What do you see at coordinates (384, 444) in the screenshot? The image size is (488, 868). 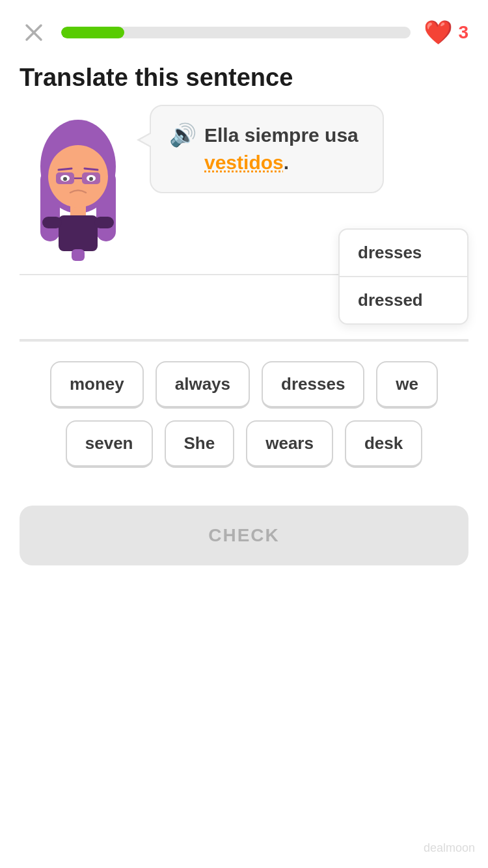 I see `word-chip-desk: desk` at bounding box center [384, 444].